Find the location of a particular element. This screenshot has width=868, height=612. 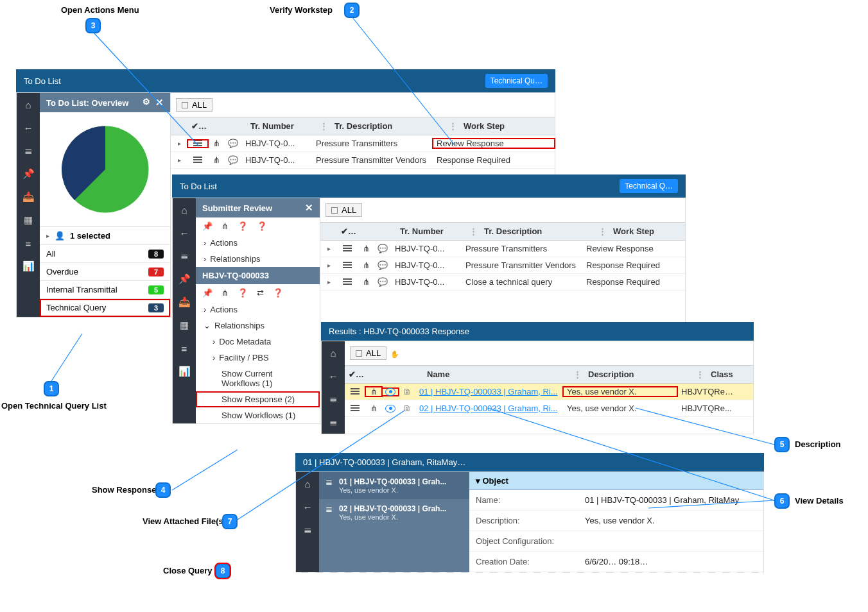

tree-actions: ›Actions is located at coordinates (258, 242).